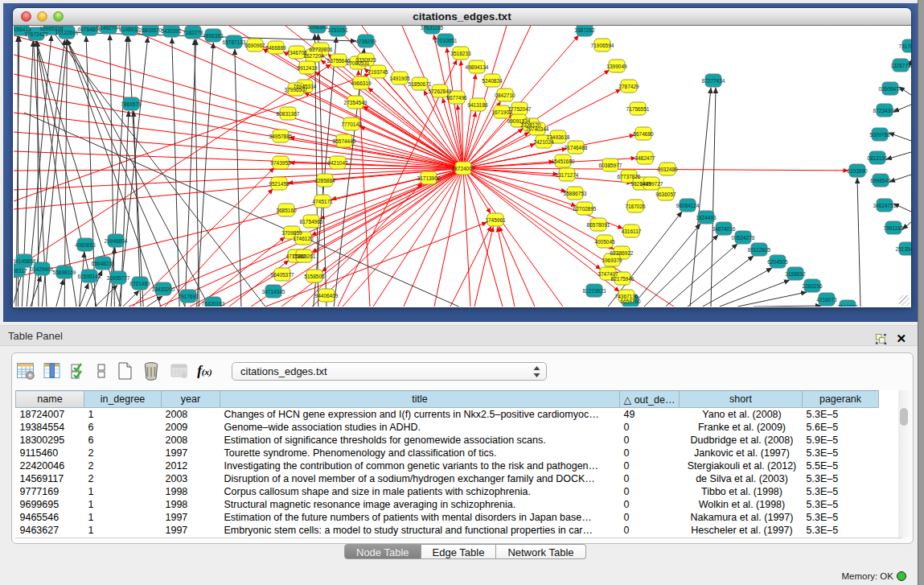 This screenshot has height=585, width=924. I want to click on svg-text: 8721489, so click(140, 283).